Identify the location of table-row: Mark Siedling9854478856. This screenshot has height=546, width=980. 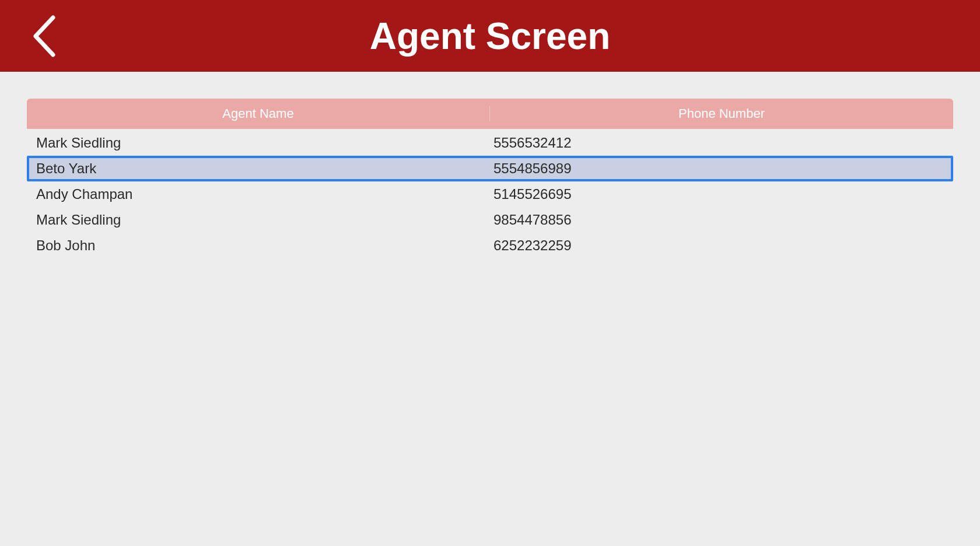
(490, 220).